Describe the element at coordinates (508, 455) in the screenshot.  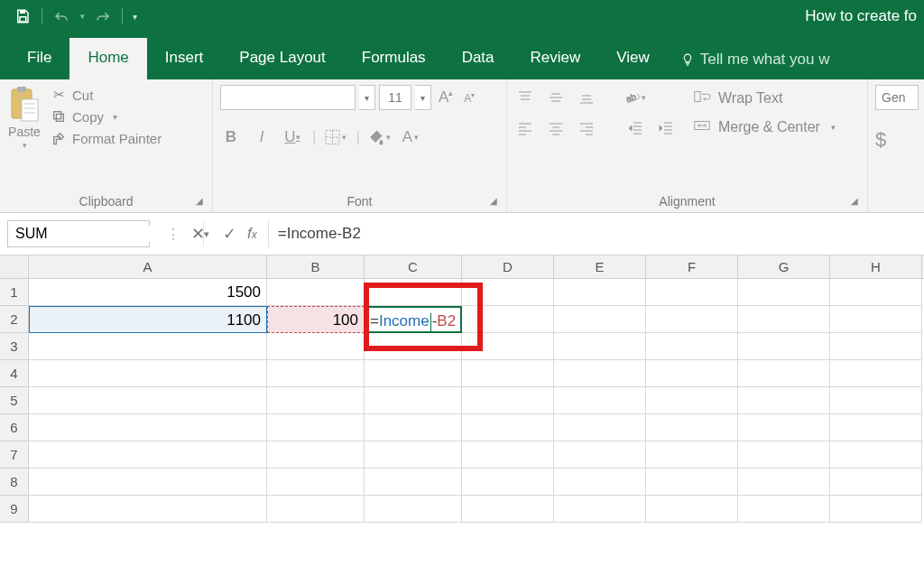
I see `cell-D7` at that location.